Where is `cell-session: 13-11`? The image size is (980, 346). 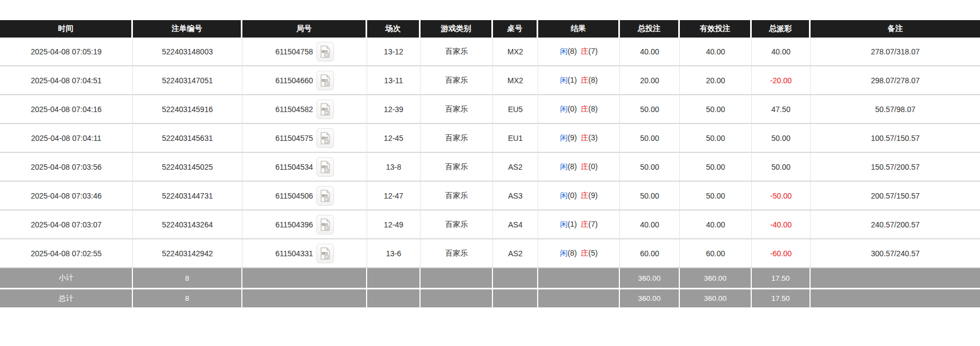
cell-session: 13-11 is located at coordinates (394, 81).